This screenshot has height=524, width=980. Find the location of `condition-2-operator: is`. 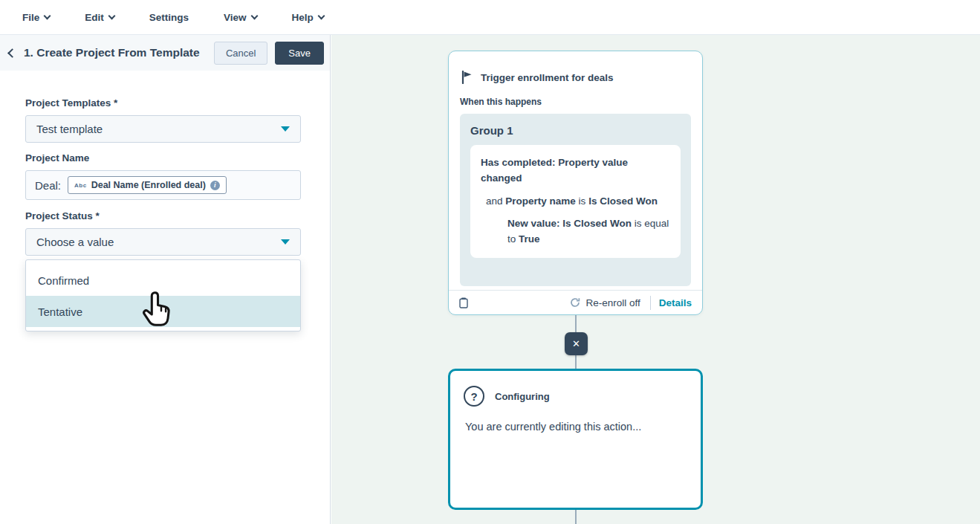

condition-2-operator: is is located at coordinates (583, 201).